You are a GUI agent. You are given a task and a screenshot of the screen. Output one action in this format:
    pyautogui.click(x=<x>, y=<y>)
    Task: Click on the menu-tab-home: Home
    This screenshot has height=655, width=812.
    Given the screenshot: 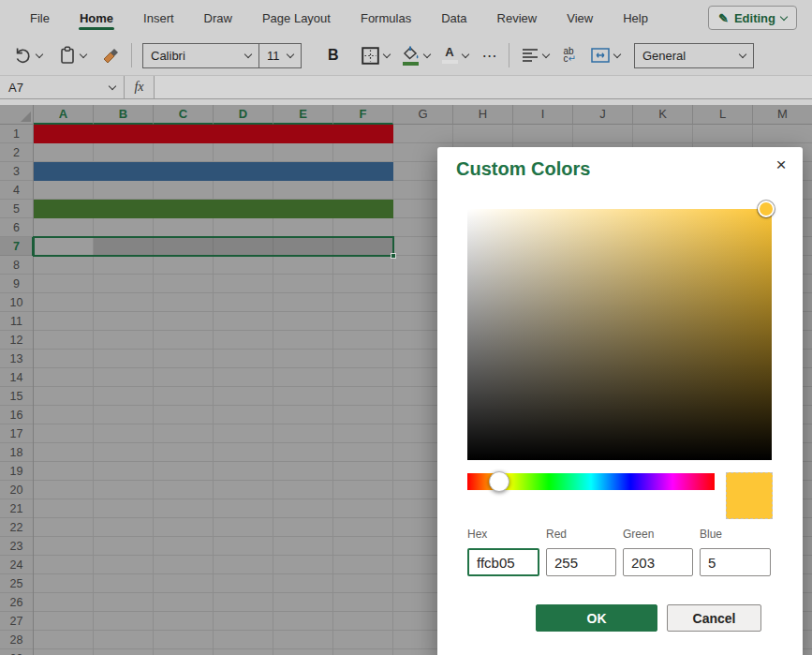 What is the action you would take?
    pyautogui.click(x=96, y=18)
    